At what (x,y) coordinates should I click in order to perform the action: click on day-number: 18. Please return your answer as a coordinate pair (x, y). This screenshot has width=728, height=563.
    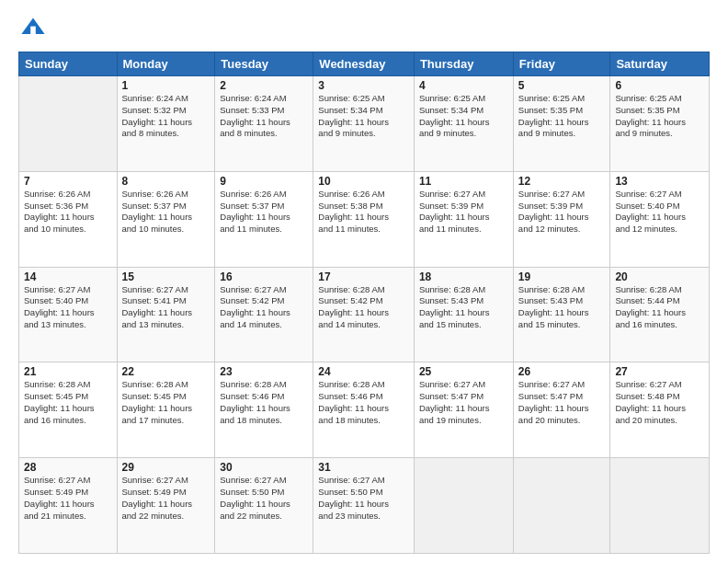
    Looking at the image, I should click on (463, 277).